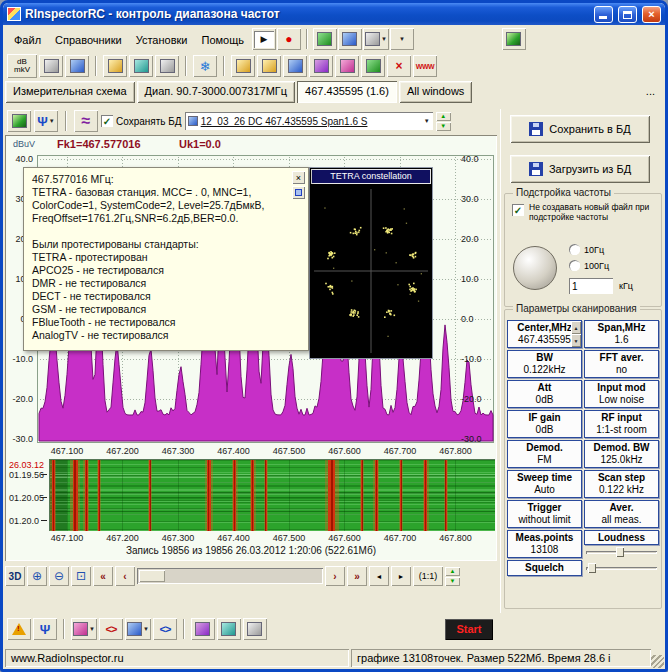 The image size is (668, 672). I want to click on page-next-button: ›, so click(335, 576).